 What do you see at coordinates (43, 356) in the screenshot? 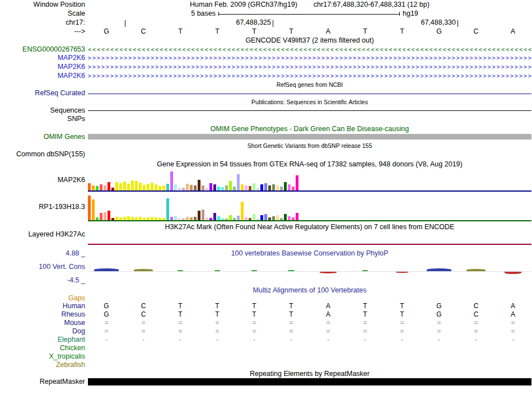
I see `species-label-x_tropicalis: X_tropicalis` at bounding box center [43, 356].